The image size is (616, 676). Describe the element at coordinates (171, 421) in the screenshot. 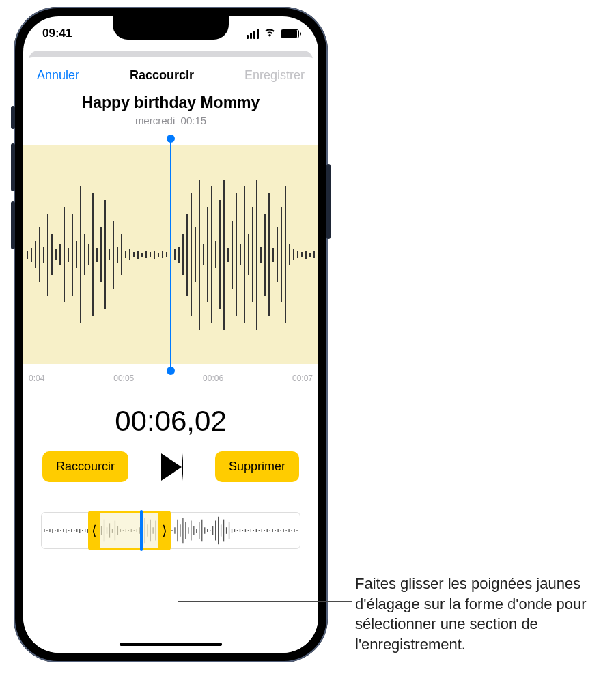

I see `timecode: 00:06,02` at that location.